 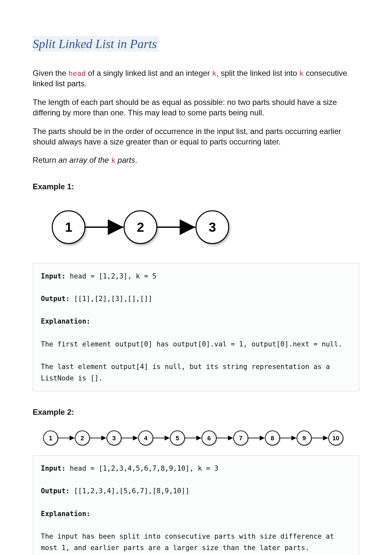 What do you see at coordinates (146, 438) in the screenshot?
I see `node: 4` at bounding box center [146, 438].